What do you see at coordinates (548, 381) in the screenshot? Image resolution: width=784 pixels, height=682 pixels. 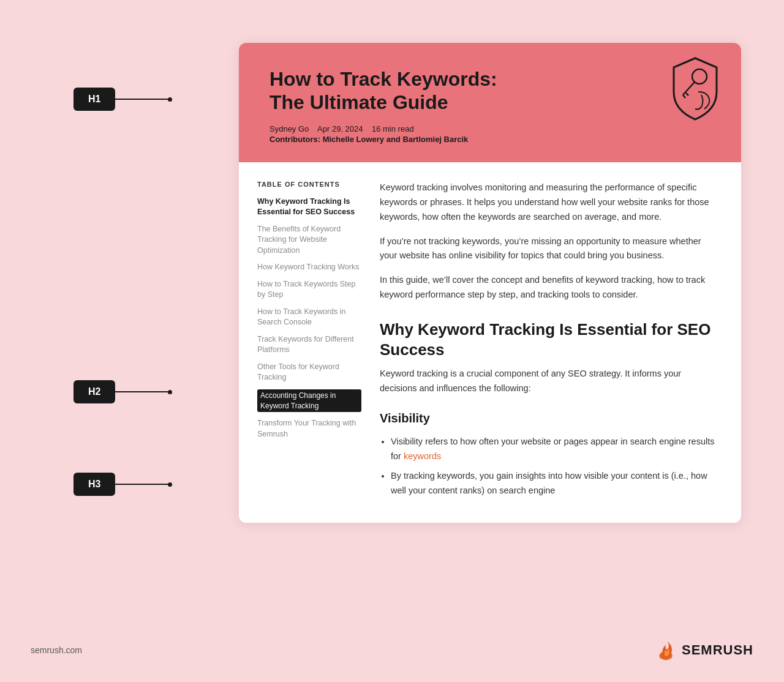 I see `h2-subtitle: Keyword tracking is a crucial component …` at bounding box center [548, 381].